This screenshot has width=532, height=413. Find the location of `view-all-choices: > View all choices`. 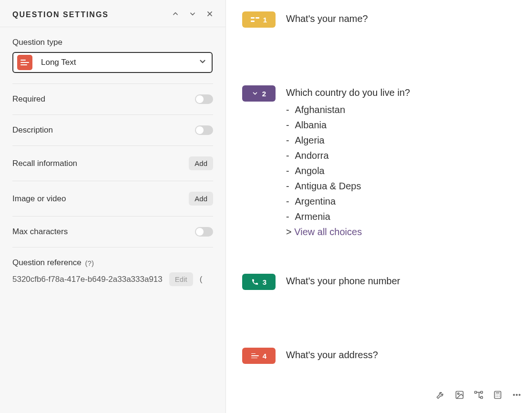

view-all-choices: > View all choices is located at coordinates (348, 232).